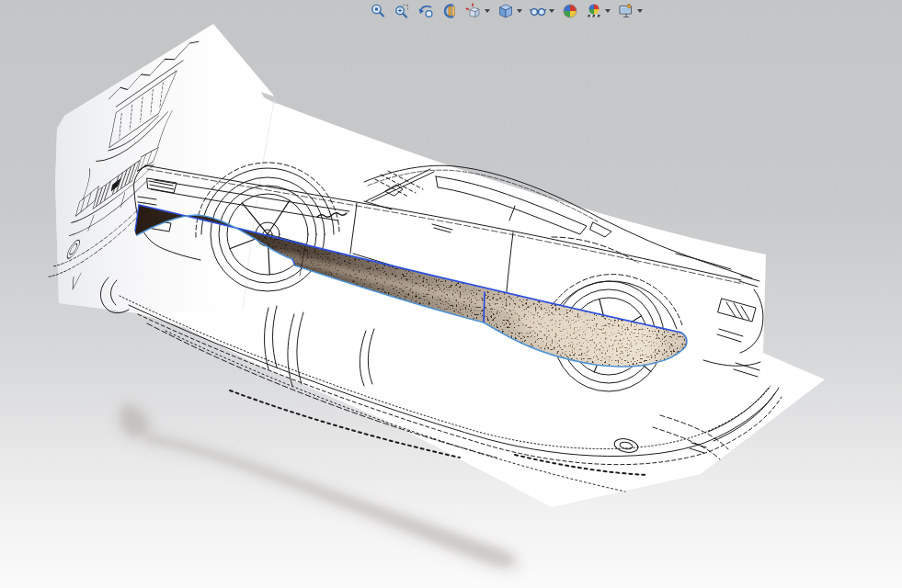 This screenshot has width=902, height=588. What do you see at coordinates (402, 11) in the screenshot?
I see `zoom-to-area-icon` at bounding box center [402, 11].